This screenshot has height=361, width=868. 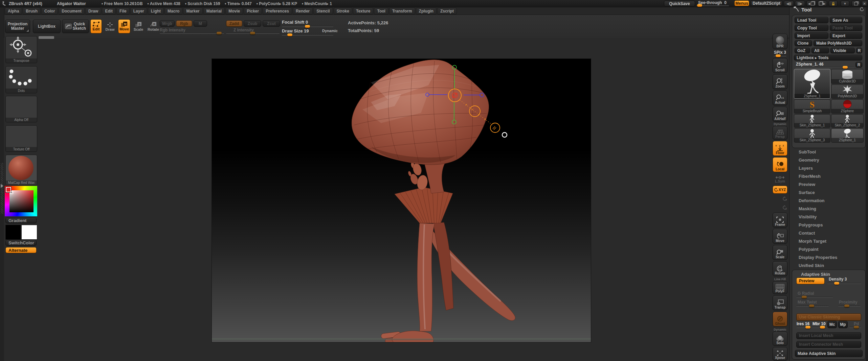 What do you see at coordinates (47, 26) in the screenshot?
I see `lightbox-button: LightBox` at bounding box center [47, 26].